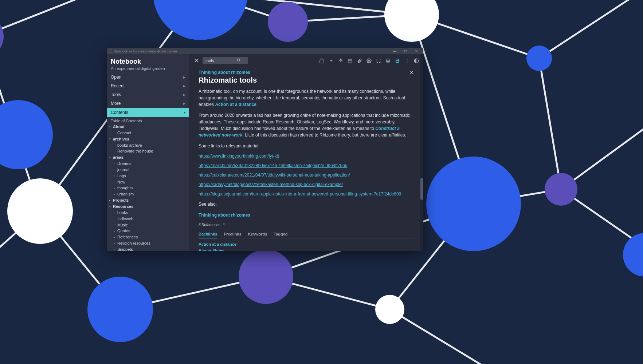 This screenshot has height=364, width=643. What do you see at coordinates (145, 51) in the screenshot?
I see `titlebar-text: Notebook — An experimental digital garde…` at bounding box center [145, 51].